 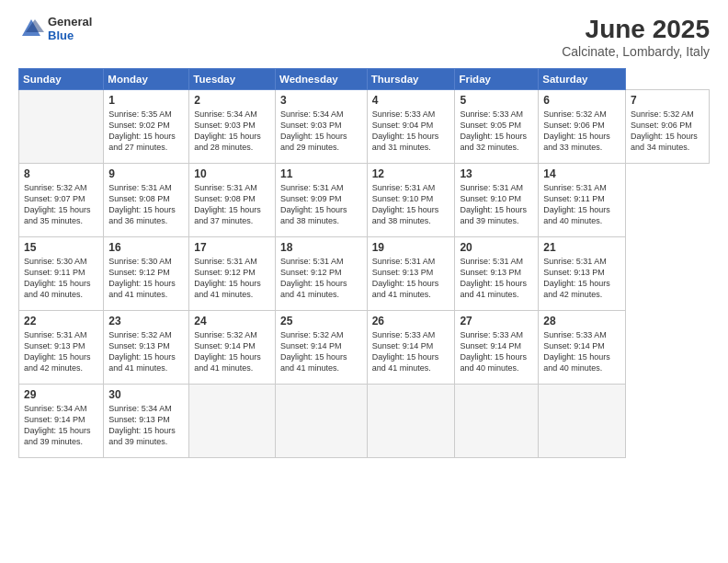 I want to click on calendar-header-row: SundayMondayTuesdayWednesdayThursdayFrid…, so click(x=364, y=79).